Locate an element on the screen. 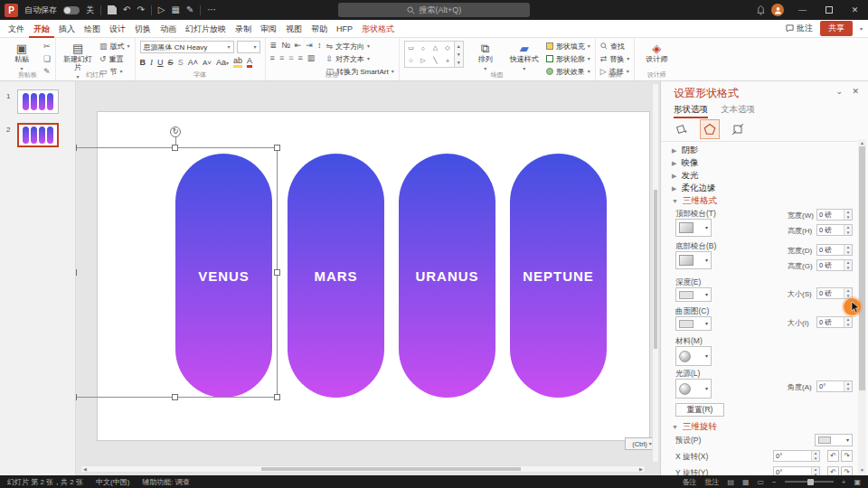 Image resolution: width=868 pixels, height=488 pixels. tab-hfp: HFP is located at coordinates (344, 29).